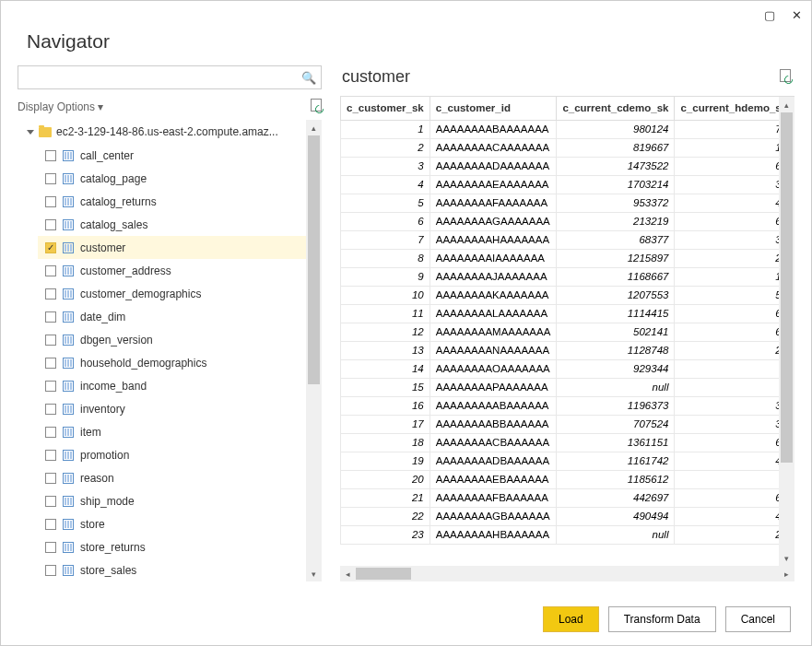  Describe the element at coordinates (385, 109) in the screenshot. I see `column-header: c_customer_sk` at that location.